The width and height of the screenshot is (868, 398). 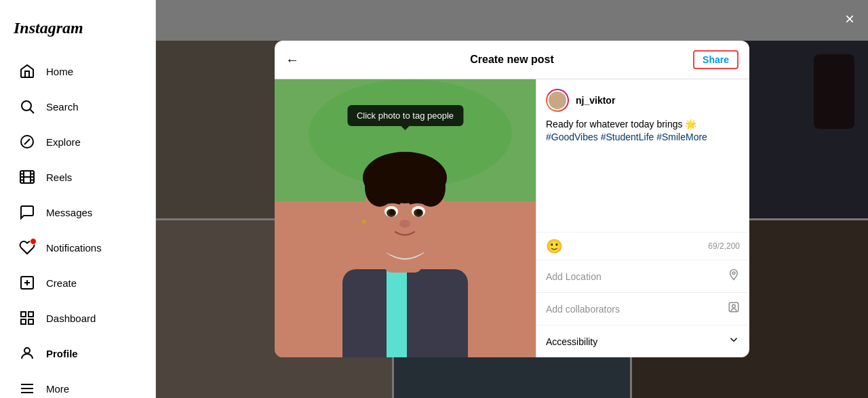 I want to click on sidebar-item-dashboard: Dashboard, so click(x=77, y=318).